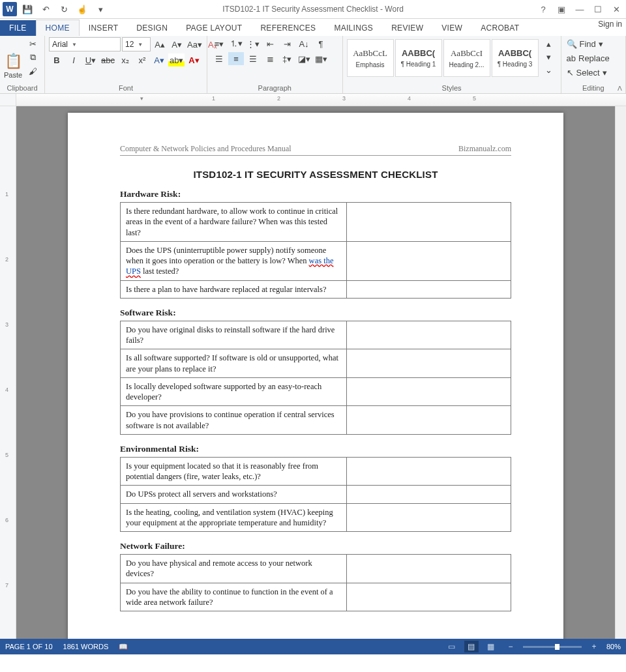 This screenshot has width=626, height=672. Describe the element at coordinates (616, 9) in the screenshot. I see `close-button: ✕` at that location.